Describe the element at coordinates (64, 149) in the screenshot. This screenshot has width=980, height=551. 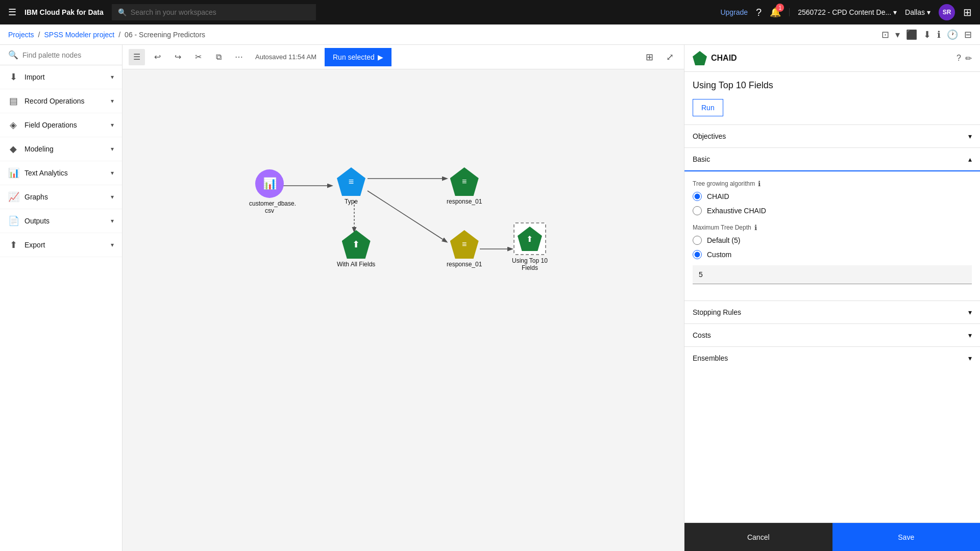
I see `sidebar-label-modeling: Modeling` at that location.